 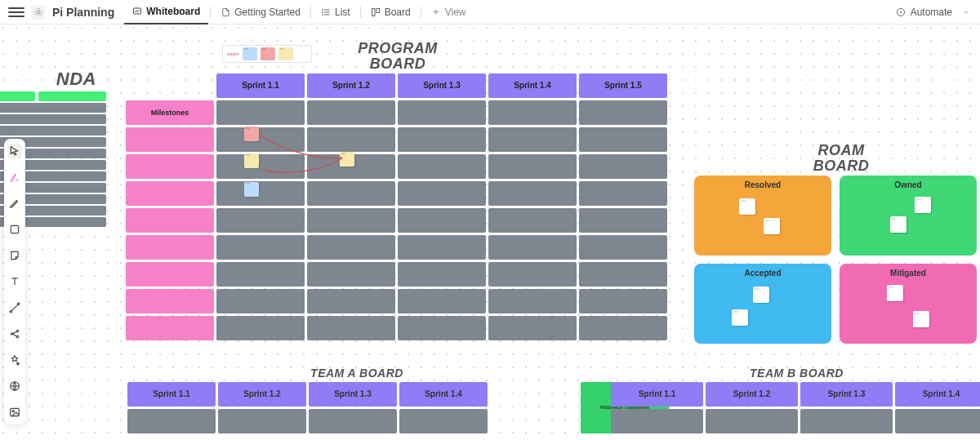 I want to click on tab-getting-started: Getting Started, so click(x=261, y=12).